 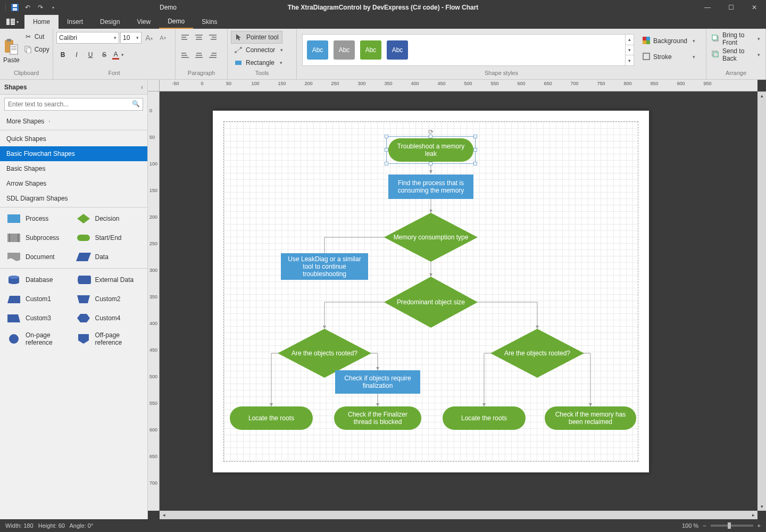 What do you see at coordinates (39, 299) in the screenshot?
I see `shape-custom1: Custom1` at bounding box center [39, 299].